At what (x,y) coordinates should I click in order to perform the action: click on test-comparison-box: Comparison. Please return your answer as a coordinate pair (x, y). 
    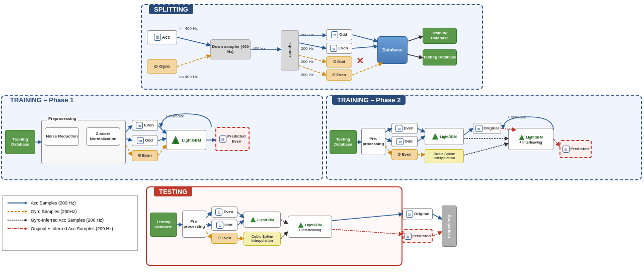
    Looking at the image, I should click on (449, 226).